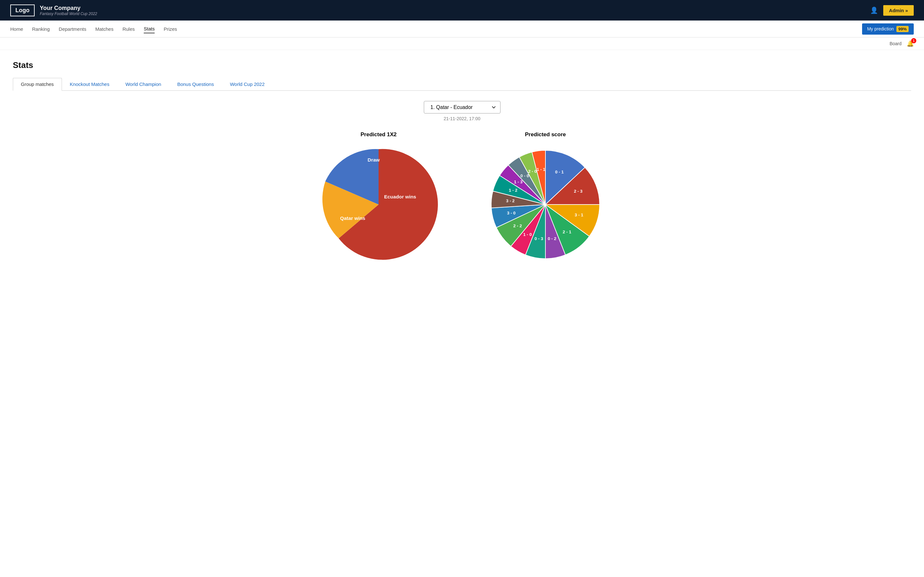 The image size is (924, 577). Describe the element at coordinates (54, 11) in the screenshot. I see `header-left: Logo Your Company Fantasy Football World…` at that location.